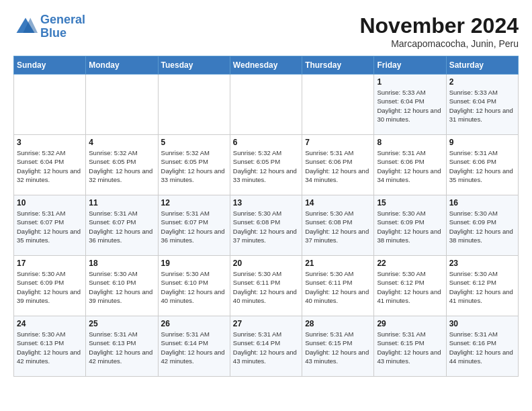 The image size is (532, 411). I want to click on calendar-cell: 16Sunrise: 5:30 AM Sunset: 6:09 PM Dayli…, so click(482, 226).